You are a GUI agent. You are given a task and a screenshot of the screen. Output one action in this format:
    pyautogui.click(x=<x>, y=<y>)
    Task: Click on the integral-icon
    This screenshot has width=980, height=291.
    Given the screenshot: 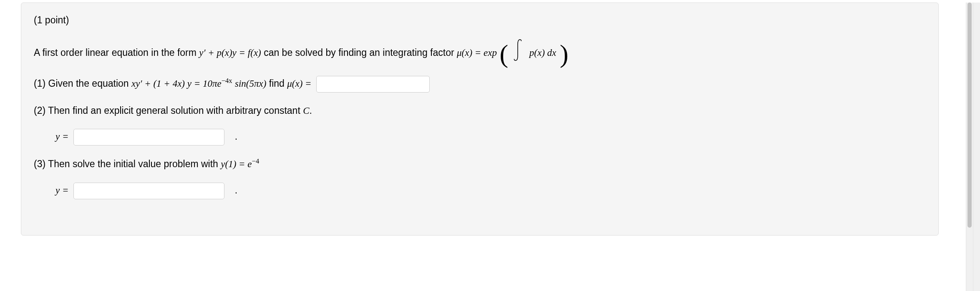 What is the action you would take?
    pyautogui.click(x=518, y=50)
    